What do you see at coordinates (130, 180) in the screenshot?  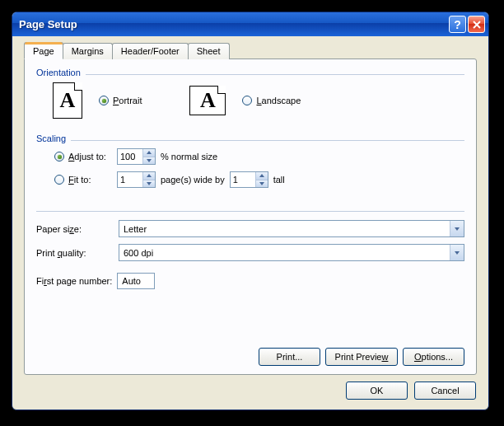 I see `fit-wide-input` at bounding box center [130, 180].